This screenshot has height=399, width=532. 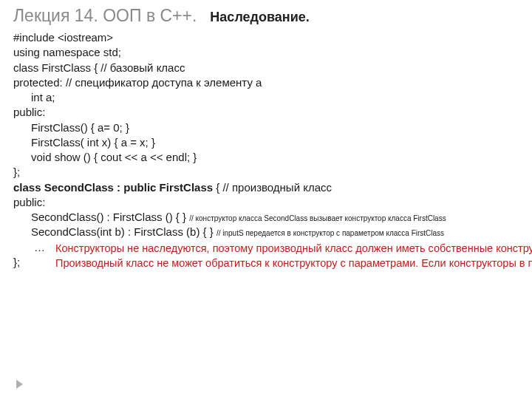 What do you see at coordinates (38, 83) in the screenshot?
I see `code-text: protected:` at bounding box center [38, 83].